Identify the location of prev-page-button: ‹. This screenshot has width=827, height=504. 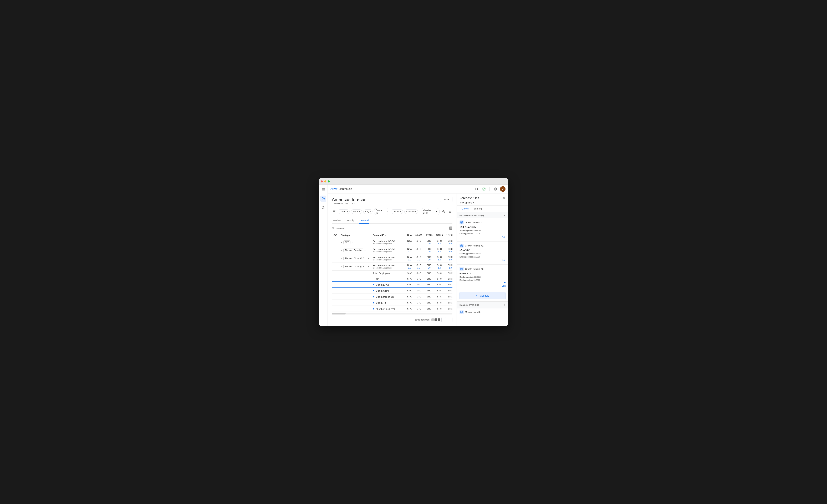
(444, 320).